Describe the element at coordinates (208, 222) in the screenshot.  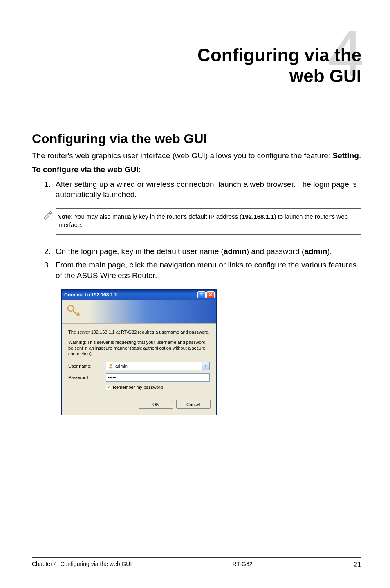
I see `note-text: Note: You may also manually key in the r…` at that location.